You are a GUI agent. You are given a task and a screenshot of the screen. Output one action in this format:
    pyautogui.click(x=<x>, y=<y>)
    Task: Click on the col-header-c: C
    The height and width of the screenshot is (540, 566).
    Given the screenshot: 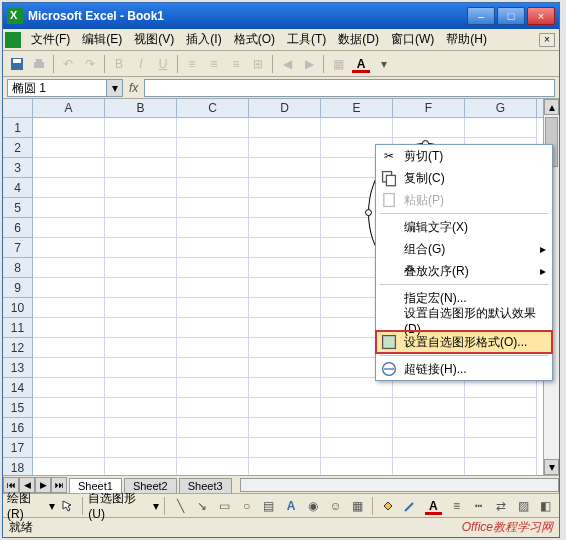 What is the action you would take?
    pyautogui.click(x=213, y=108)
    